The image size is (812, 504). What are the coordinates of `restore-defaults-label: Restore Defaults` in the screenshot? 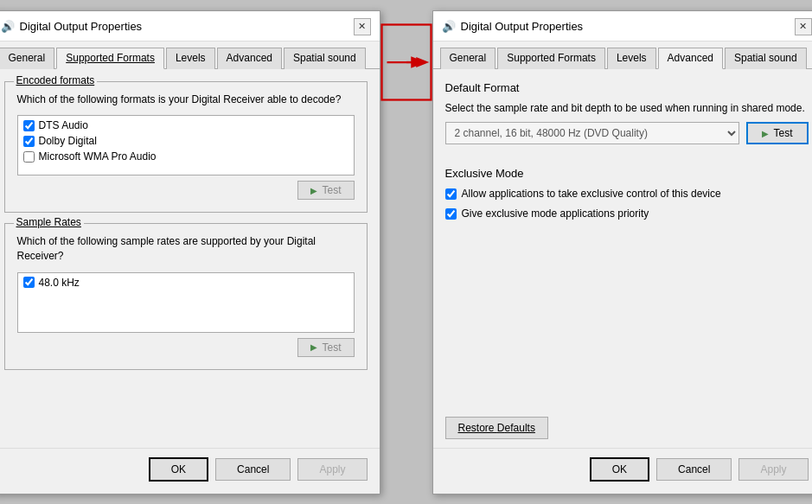 It's located at (496, 428).